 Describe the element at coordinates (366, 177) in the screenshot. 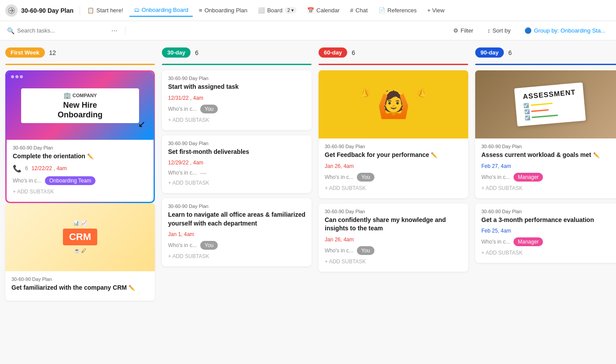

I see `who-badge-feedback: You` at that location.